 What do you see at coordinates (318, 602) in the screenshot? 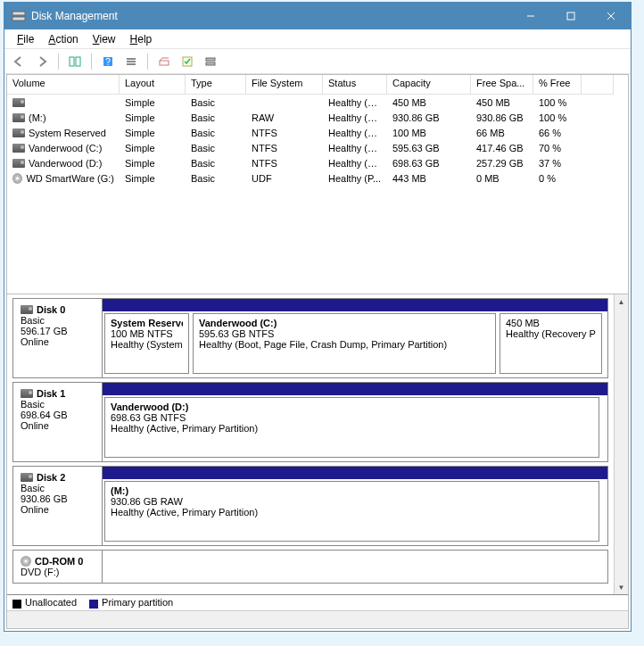
I see `legend: Unallocated Primary partition` at bounding box center [318, 602].